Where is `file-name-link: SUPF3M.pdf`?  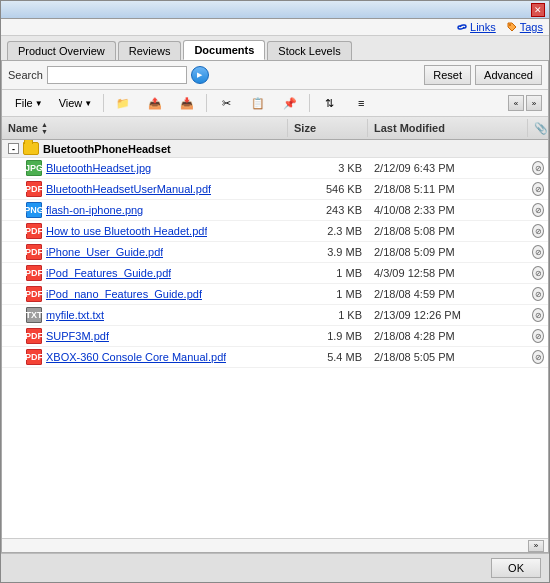
file-name-link: SUPF3M.pdf is located at coordinates (78, 336).